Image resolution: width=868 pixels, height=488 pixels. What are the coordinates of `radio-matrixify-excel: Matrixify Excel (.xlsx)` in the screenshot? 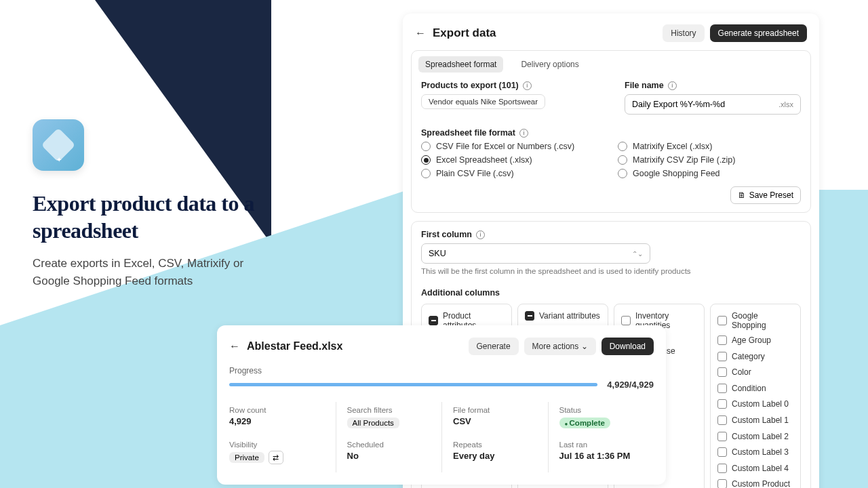 It's located at (709, 146).